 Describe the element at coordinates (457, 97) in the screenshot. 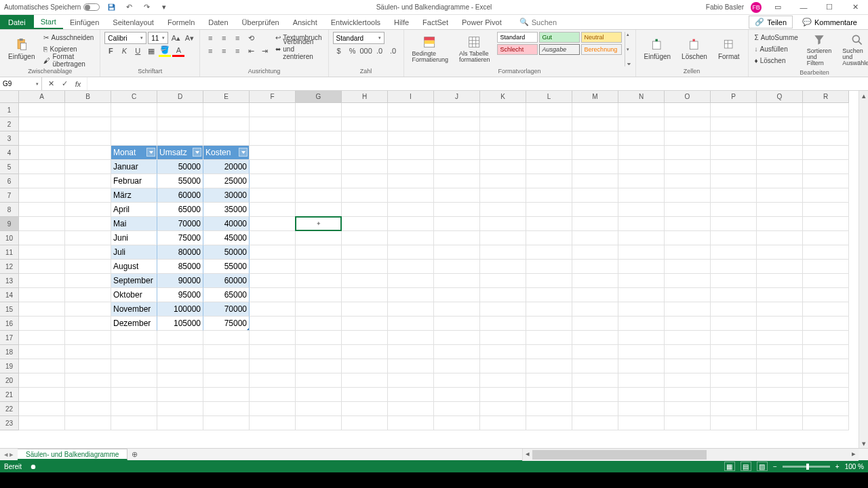

I see `column-header: J` at that location.